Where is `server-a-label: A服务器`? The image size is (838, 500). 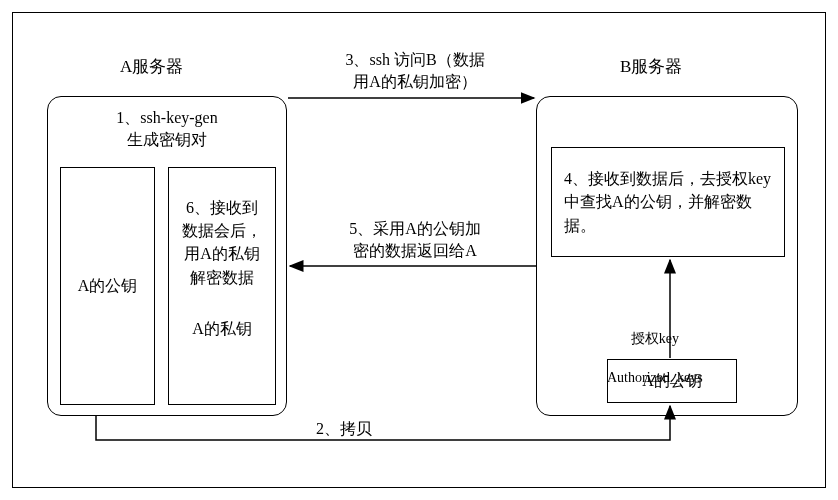 server-a-label: A服务器 is located at coordinates (152, 66).